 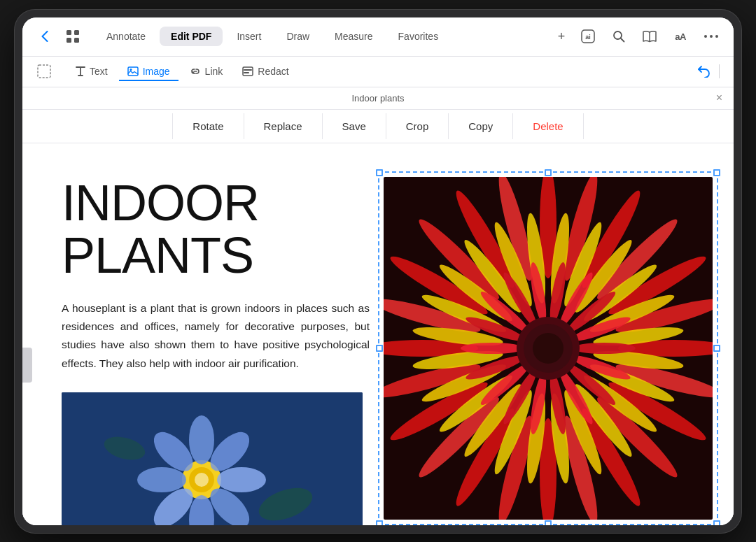 What do you see at coordinates (354, 36) in the screenshot?
I see `tab-measure: Measure` at bounding box center [354, 36].